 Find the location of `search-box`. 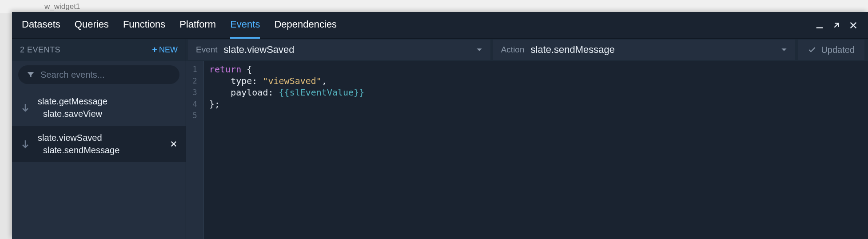

search-box is located at coordinates (99, 75).